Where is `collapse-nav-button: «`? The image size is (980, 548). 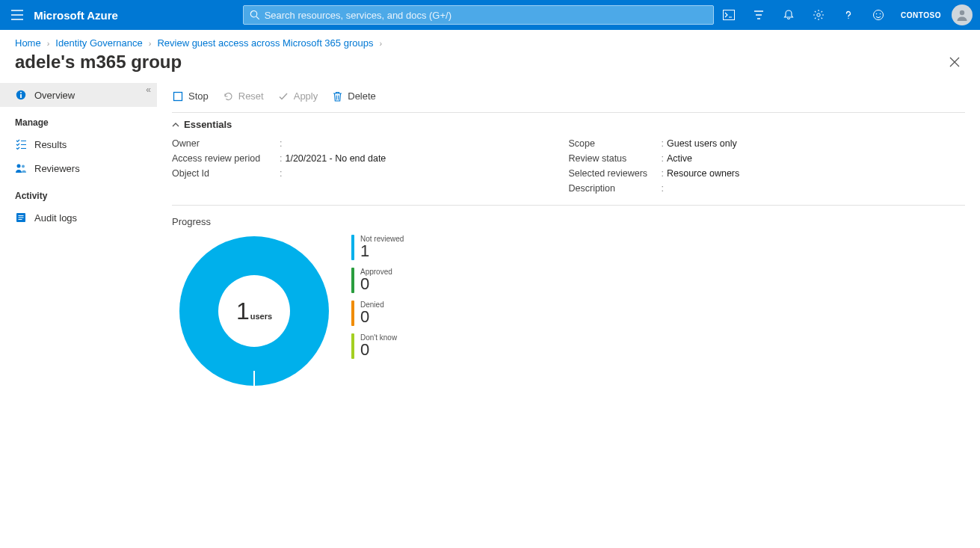 collapse-nav-button: « is located at coordinates (148, 90).